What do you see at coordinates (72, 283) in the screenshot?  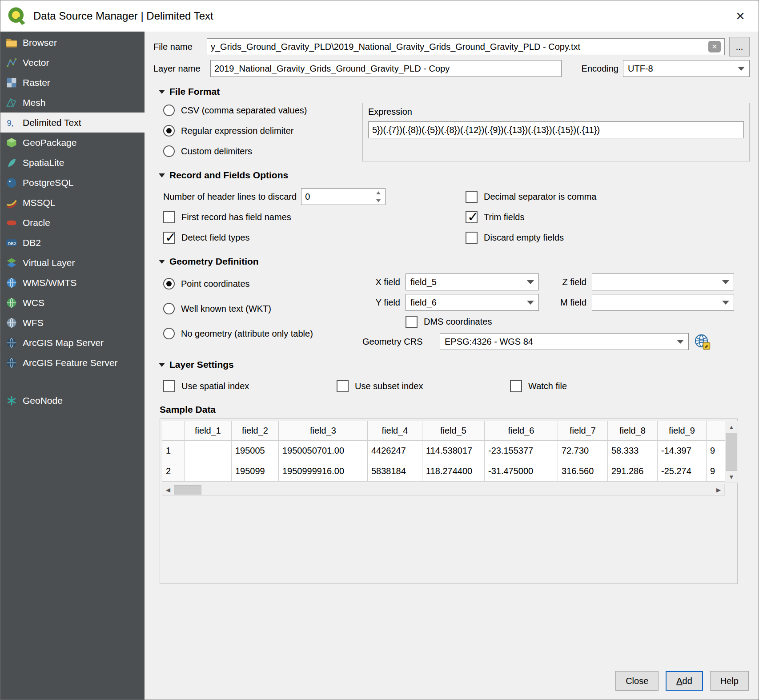 I see `sidebar-item-wms-wmts: WMS/WMTS` at bounding box center [72, 283].